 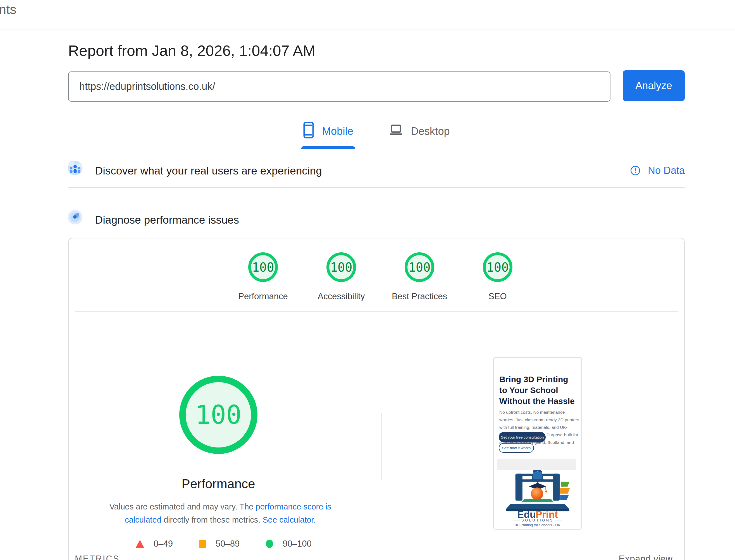 What do you see at coordinates (263, 267) in the screenshot?
I see `performance-score: 100` at bounding box center [263, 267].